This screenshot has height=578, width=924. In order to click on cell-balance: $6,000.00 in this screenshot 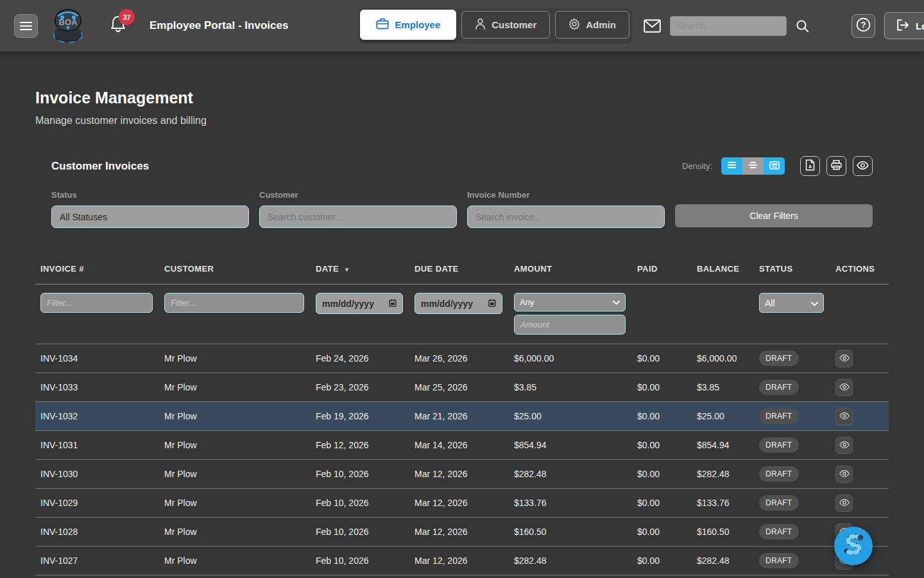, I will do `click(723, 358)`.